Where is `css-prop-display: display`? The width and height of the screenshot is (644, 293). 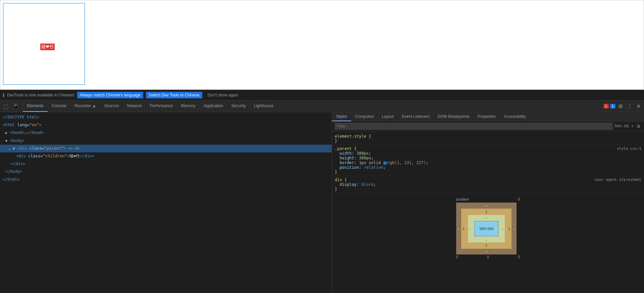
css-prop-display: display is located at coordinates (348, 185).